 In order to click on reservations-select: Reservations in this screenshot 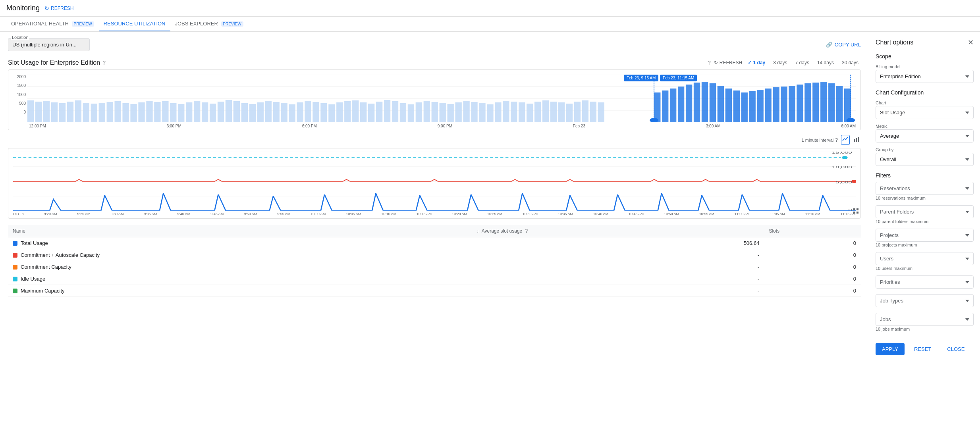, I will do `click(924, 188)`.